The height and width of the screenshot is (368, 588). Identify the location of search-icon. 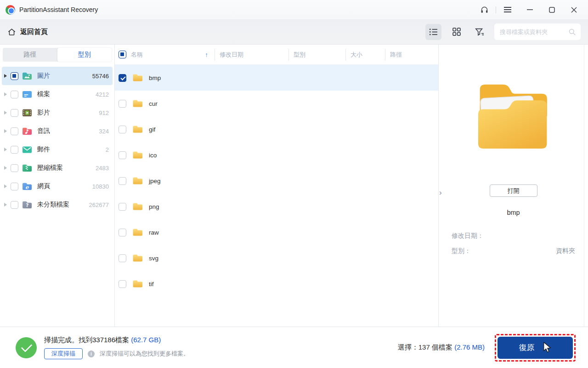
(572, 32).